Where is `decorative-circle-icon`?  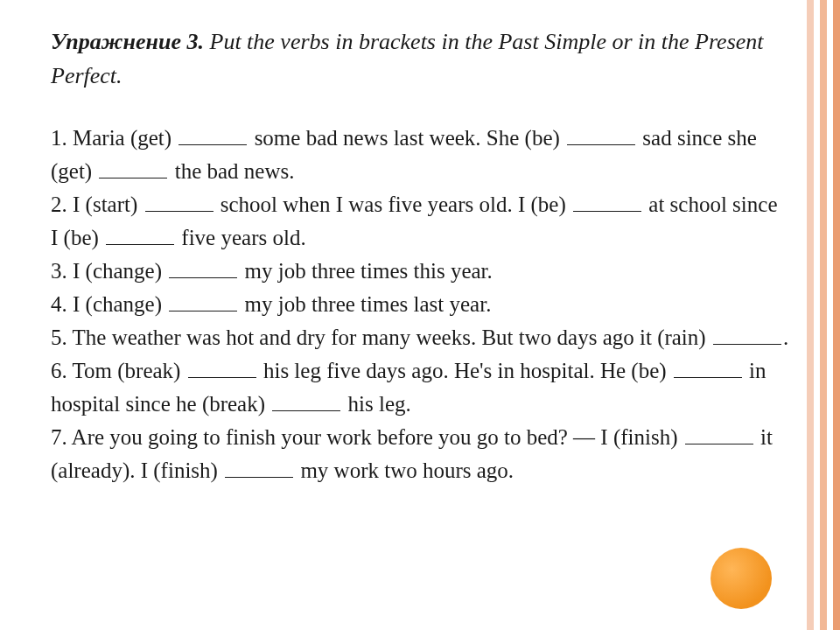 decorative-circle-icon is located at coordinates (741, 578).